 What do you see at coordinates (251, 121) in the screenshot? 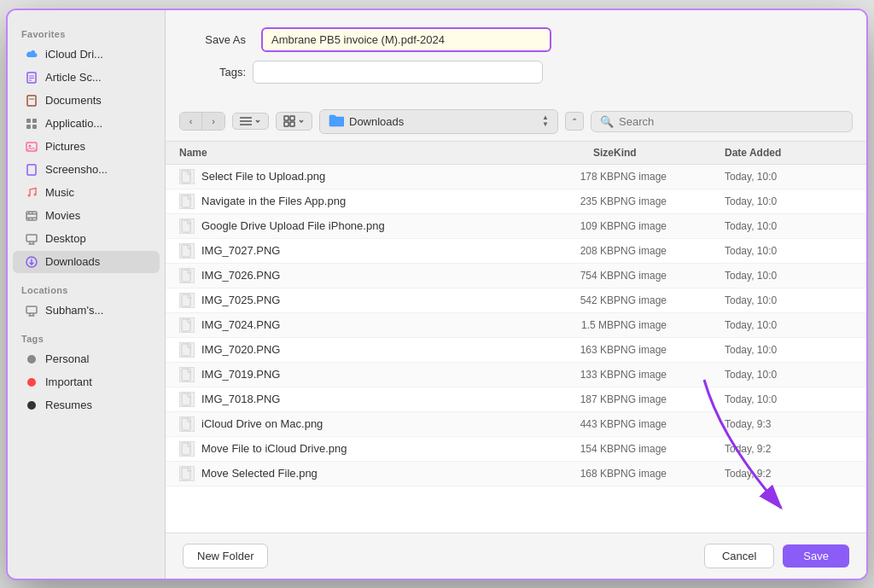
I see `list-view-button` at bounding box center [251, 121].